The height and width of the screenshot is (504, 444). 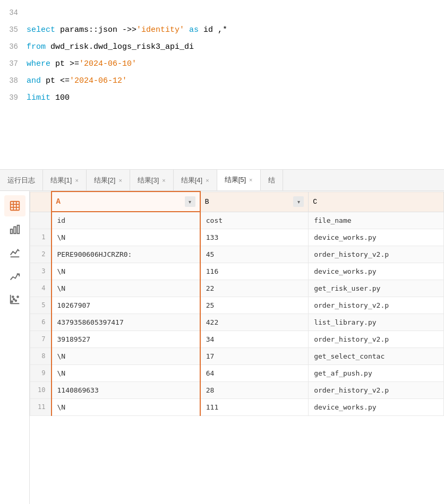 What do you see at coordinates (237, 288) in the screenshot?
I see `table-row: 4\N22get_risk_user.py` at bounding box center [237, 288].